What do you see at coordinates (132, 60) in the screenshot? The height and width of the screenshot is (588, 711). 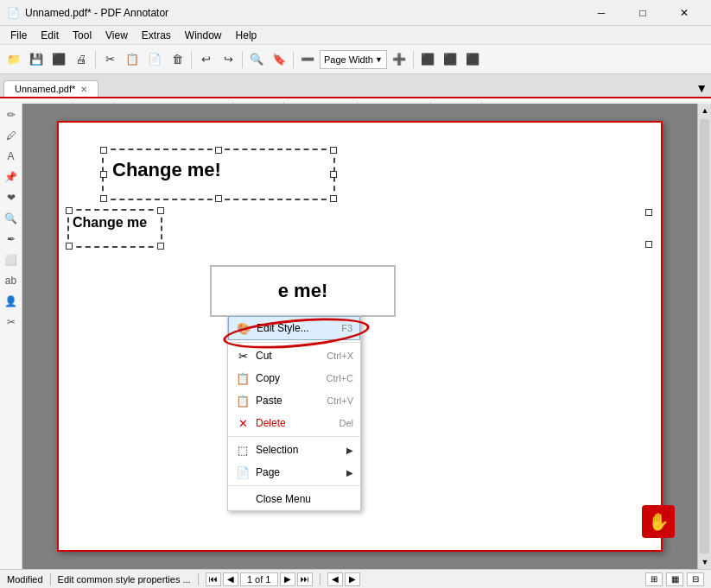 I see `copy-btn: 📋` at bounding box center [132, 60].